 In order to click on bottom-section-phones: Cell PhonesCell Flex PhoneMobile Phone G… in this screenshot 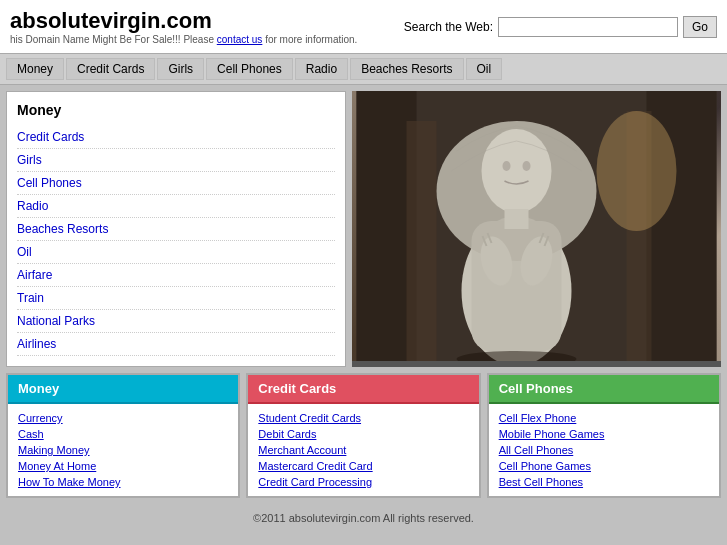, I will do `click(604, 436)`.